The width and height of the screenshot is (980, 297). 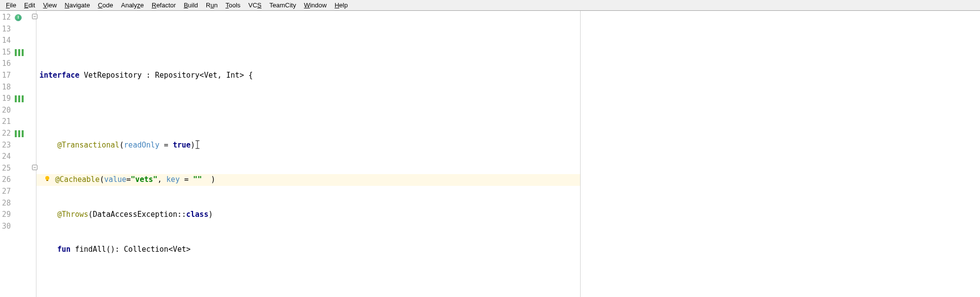 I want to click on menu-edit: Edit, so click(x=30, y=5).